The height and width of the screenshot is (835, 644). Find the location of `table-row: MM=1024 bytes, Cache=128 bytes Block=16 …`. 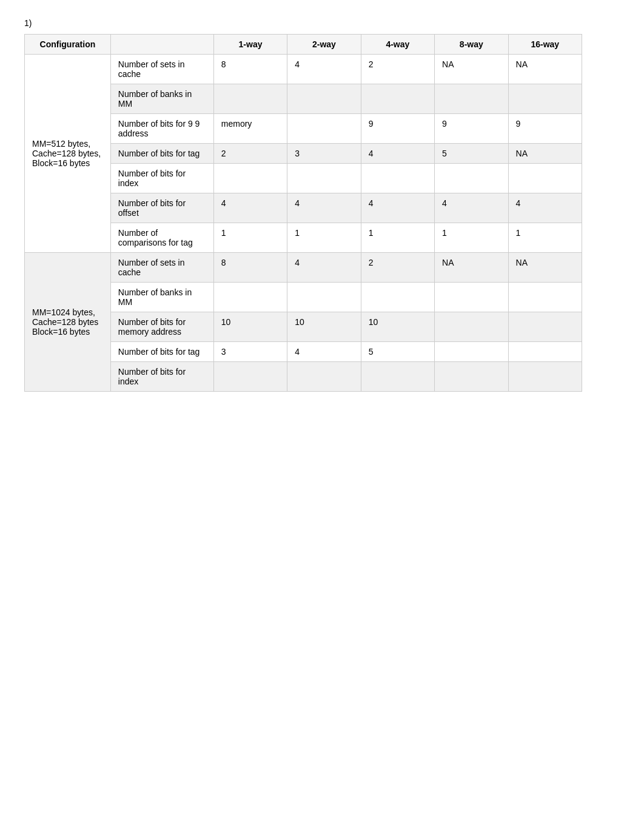

table-row: MM=1024 bytes, Cache=128 bytes Block=16 … is located at coordinates (303, 268).